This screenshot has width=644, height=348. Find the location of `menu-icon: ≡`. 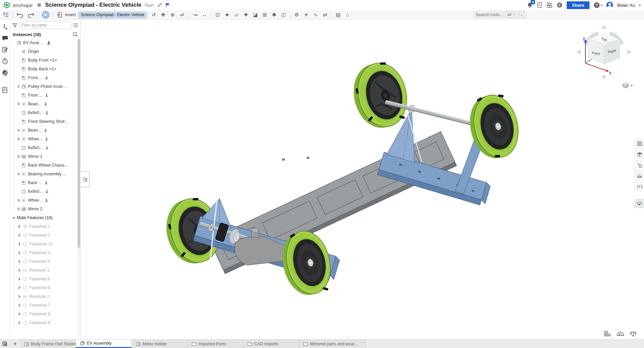

menu-icon: ≡ is located at coordinates (39, 5).